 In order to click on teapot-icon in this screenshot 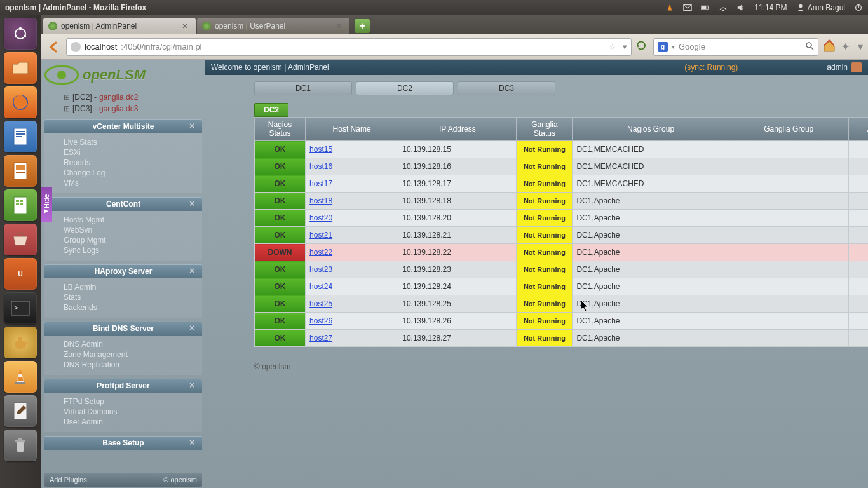, I will do `click(20, 342)`.